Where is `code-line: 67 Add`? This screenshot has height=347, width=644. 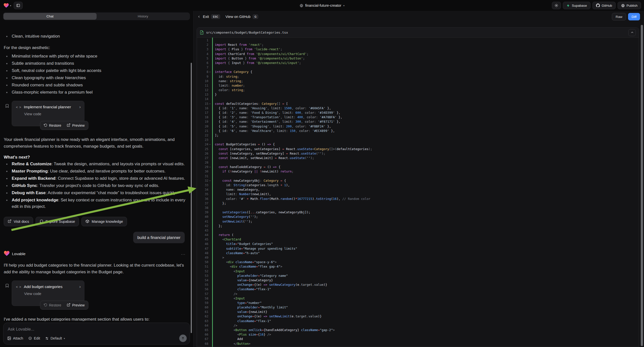
code-line: 67 Add is located at coordinates (418, 339).